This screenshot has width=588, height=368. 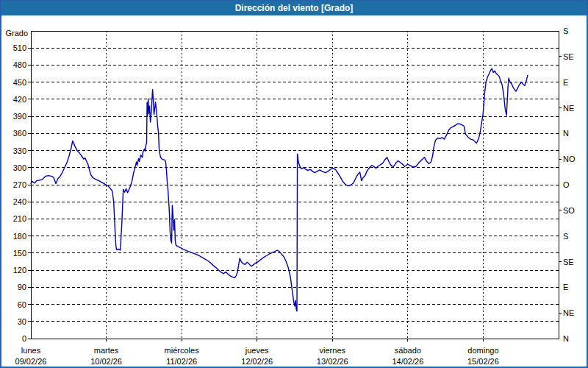 I want to click on y-axis-tick-label: 480, so click(x=20, y=65).